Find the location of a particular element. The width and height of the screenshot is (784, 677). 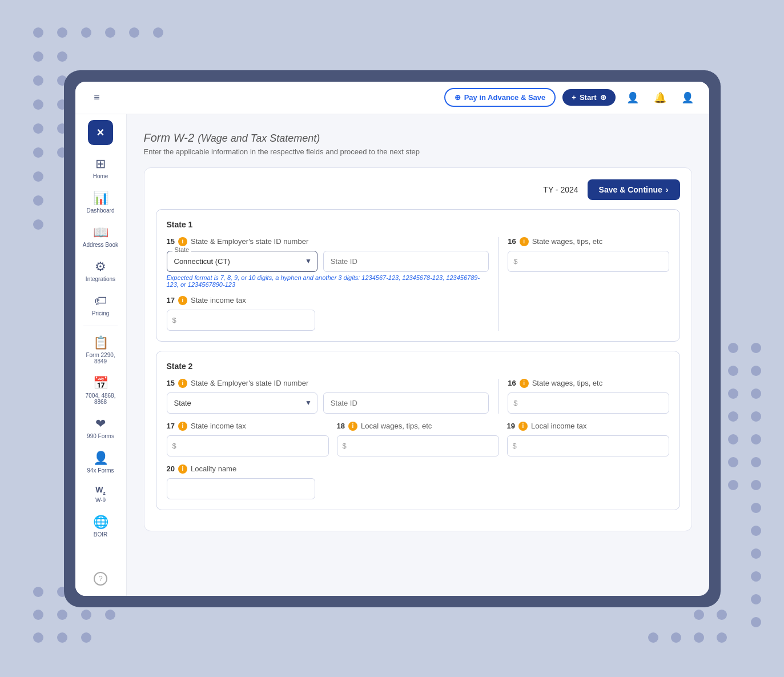

home-icon: ⊞ is located at coordinates (100, 164).